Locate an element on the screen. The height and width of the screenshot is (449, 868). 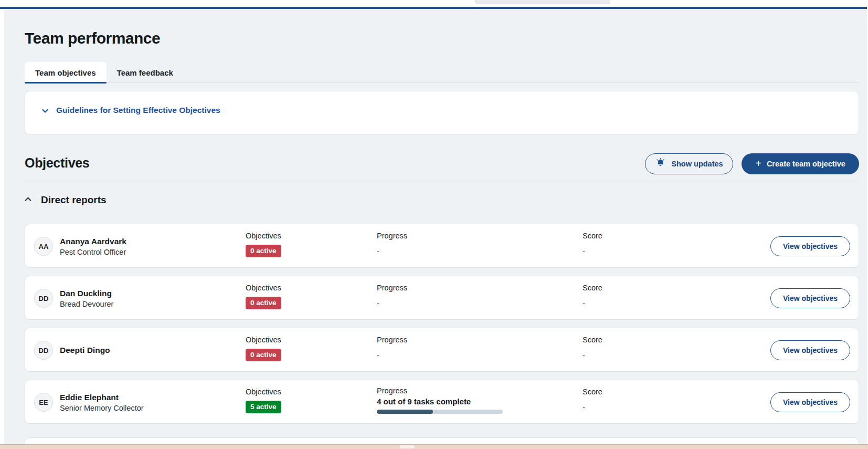
person-name: Deepti Dingo is located at coordinates (85, 350).